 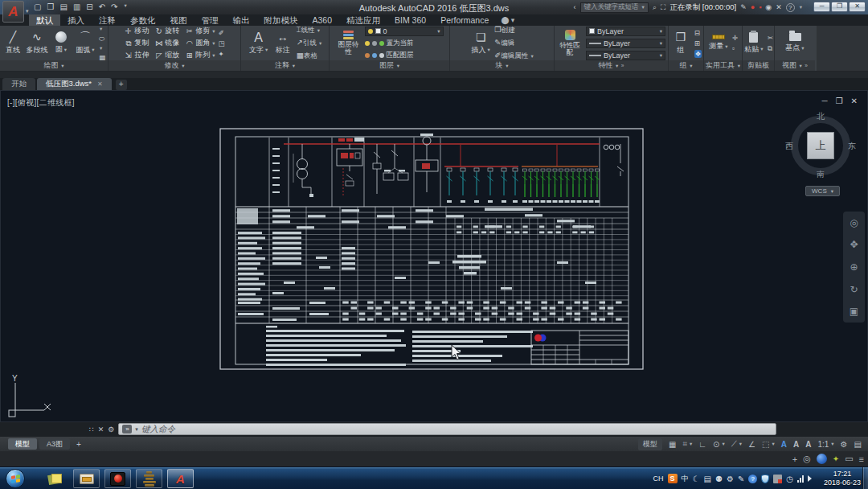 I want to click on ribbon-tab-home: 默认, so click(x=45, y=20).